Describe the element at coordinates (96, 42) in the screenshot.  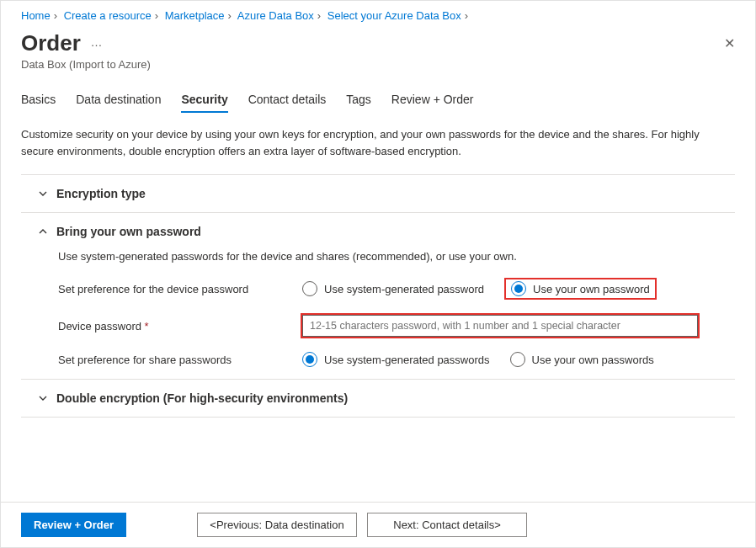
I see `more-icon: …` at that location.